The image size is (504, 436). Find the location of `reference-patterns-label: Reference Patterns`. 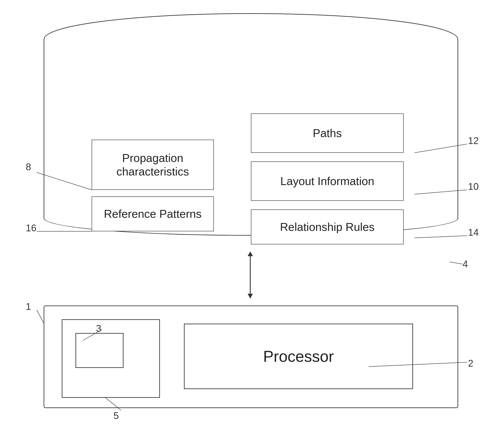

reference-patterns-label: Reference Patterns is located at coordinates (153, 214).